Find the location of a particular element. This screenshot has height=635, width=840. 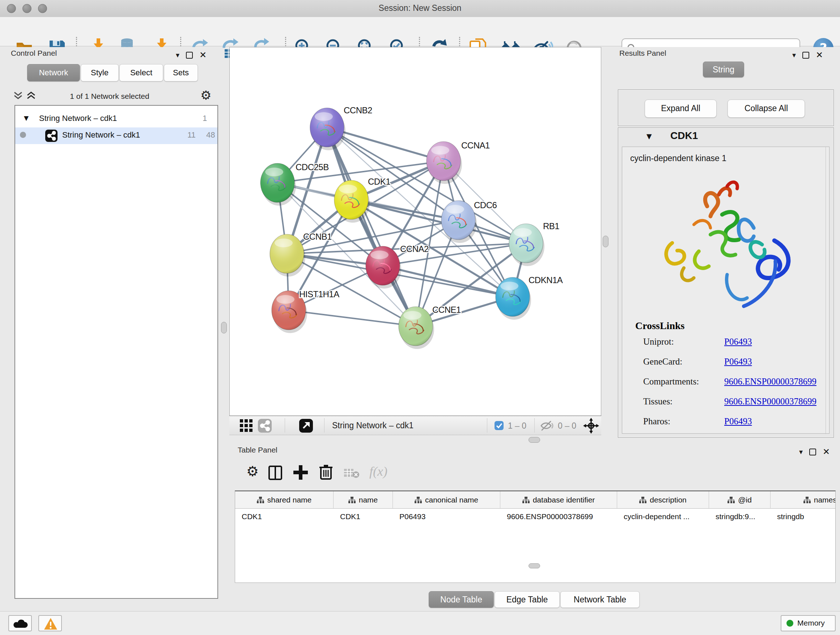

title-bar: Session: New Session is located at coordinates (420, 9).